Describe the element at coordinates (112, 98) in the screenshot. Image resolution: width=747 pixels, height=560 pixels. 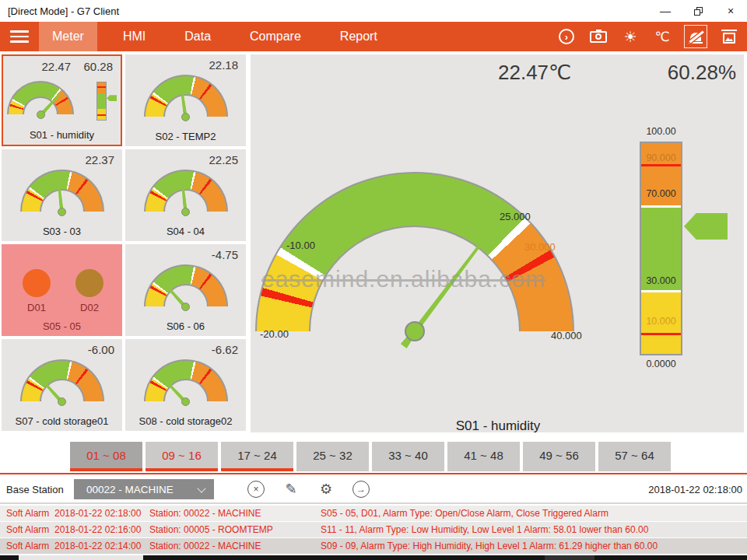
I see `mini-bar-pointer` at that location.